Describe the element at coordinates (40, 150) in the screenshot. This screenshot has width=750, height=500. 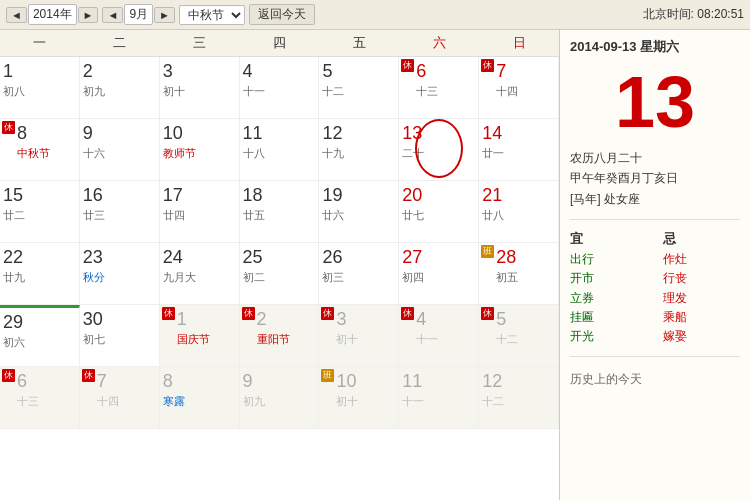
I see `table-row: 休8中秋节` at that location.